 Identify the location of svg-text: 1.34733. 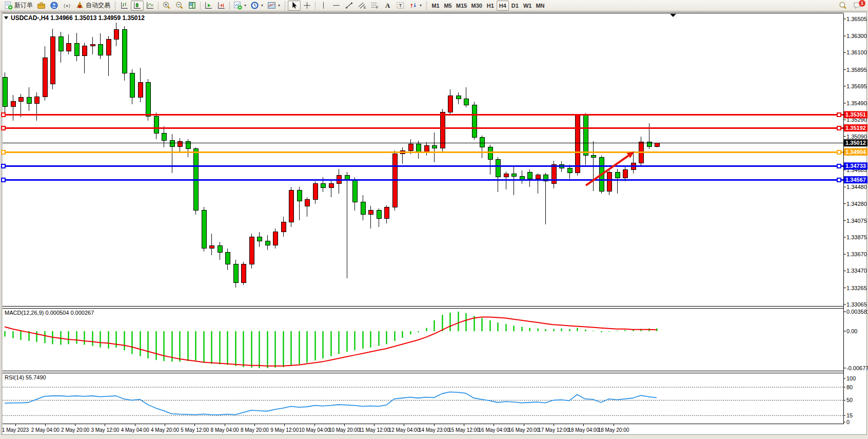
(856, 166).